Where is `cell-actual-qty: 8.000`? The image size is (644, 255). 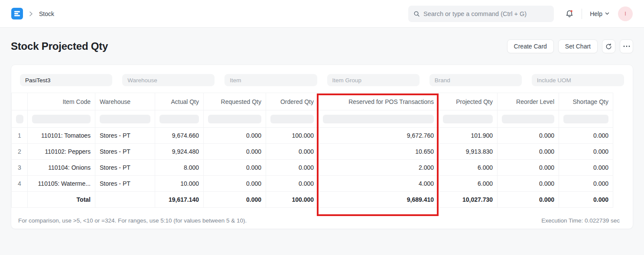 cell-actual-qty: 8.000 is located at coordinates (179, 168).